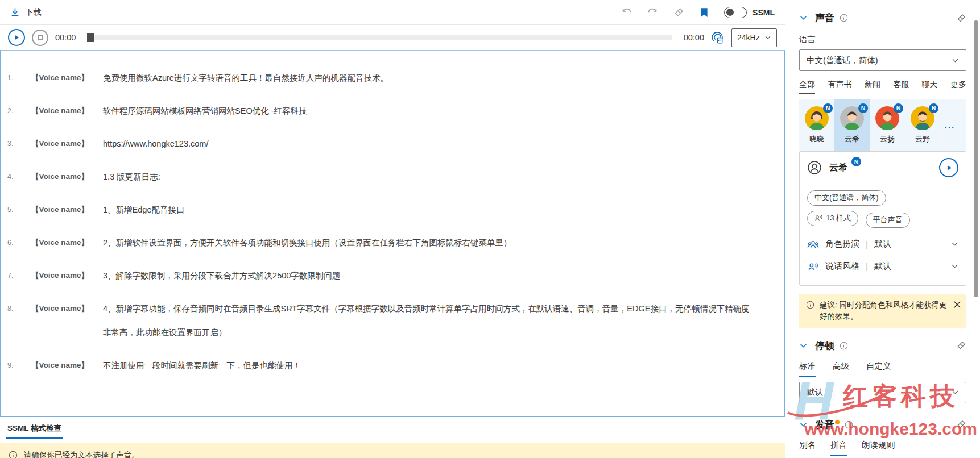 Image resolution: width=980 pixels, height=458 pixels. I want to click on editor-line: 1. 【Voice name】 免费使用微软Azure进行文字转语音的工具！最自…, so click(392, 78).